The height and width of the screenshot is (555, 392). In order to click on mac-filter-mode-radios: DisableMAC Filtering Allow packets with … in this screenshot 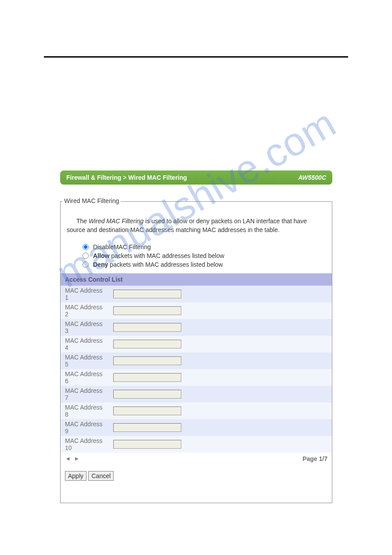, I will do `click(196, 257)`.